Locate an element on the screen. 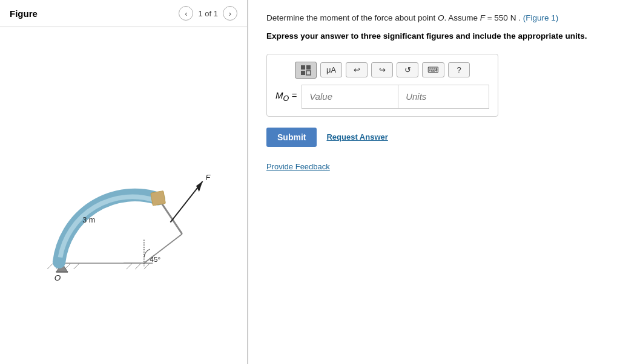 Image resolution: width=620 pixels, height=364 pixels. keyboard-icon: ⌨ is located at coordinates (434, 70).